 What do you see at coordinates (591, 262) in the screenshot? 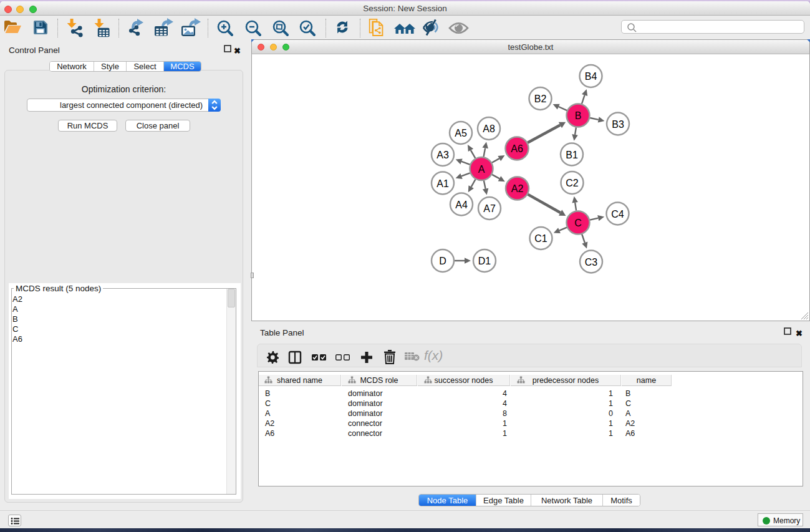
I see `svg-text: C3` at bounding box center [591, 262].